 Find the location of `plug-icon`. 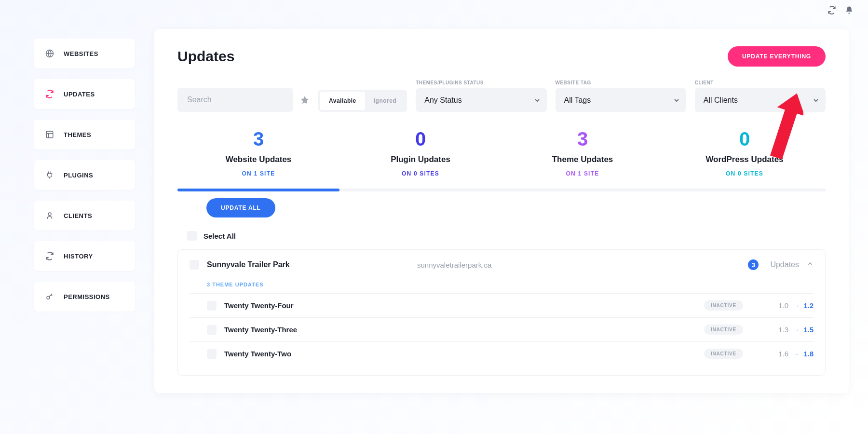

plug-icon is located at coordinates (50, 175).